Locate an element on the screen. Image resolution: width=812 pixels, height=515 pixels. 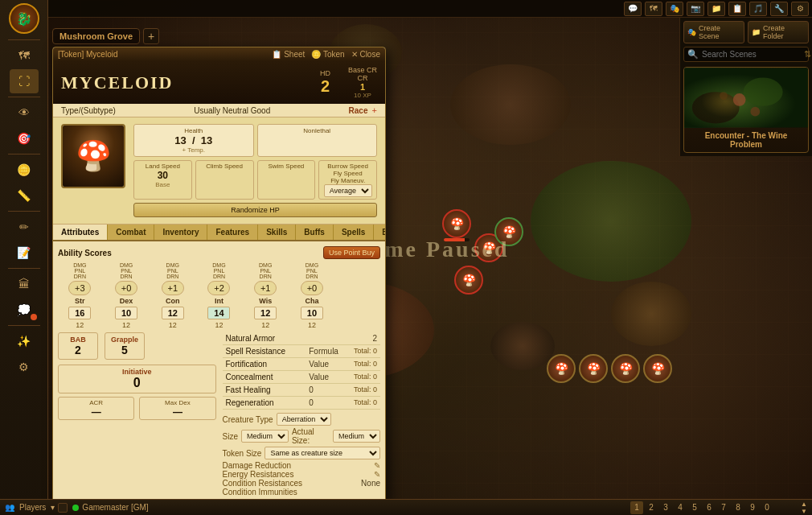
create-folder-btn: 📁 Create Folder is located at coordinates (778, 32).